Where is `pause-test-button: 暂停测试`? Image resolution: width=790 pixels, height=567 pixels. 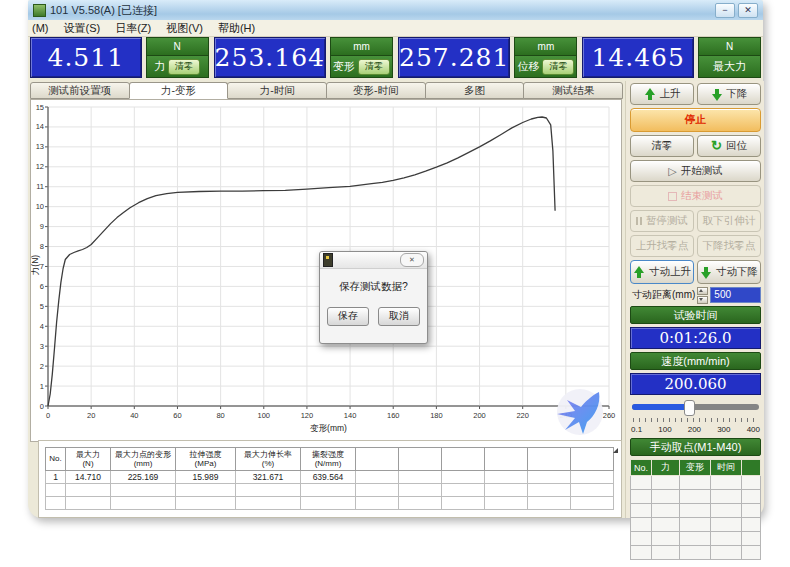
pause-test-button: 暂停测试 is located at coordinates (662, 221).